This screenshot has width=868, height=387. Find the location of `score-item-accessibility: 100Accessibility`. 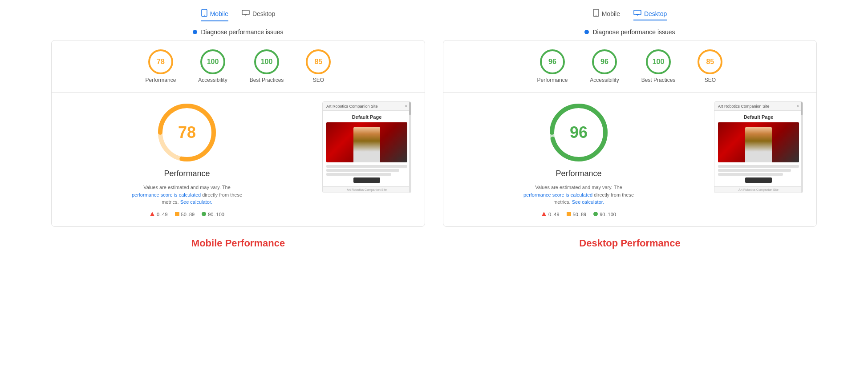

score-item-accessibility: 100Accessibility is located at coordinates (213, 66).